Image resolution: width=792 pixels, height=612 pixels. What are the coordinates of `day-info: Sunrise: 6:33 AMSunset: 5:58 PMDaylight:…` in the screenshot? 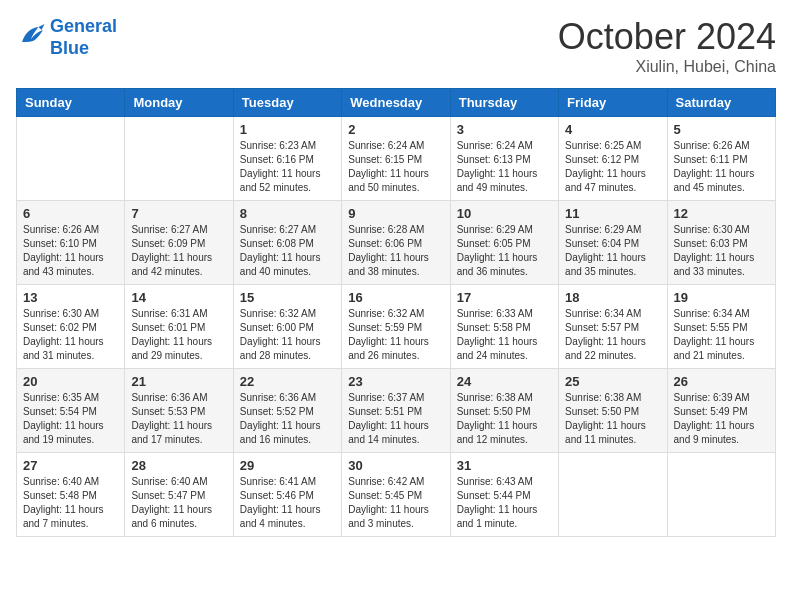 It's located at (504, 335).